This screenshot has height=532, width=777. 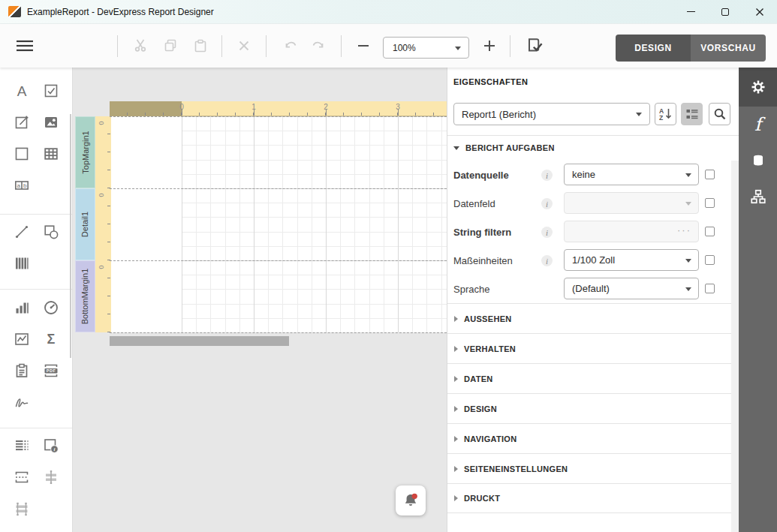 What do you see at coordinates (631, 288) in the screenshot?
I see `sprache-select: (Default)` at bounding box center [631, 288].